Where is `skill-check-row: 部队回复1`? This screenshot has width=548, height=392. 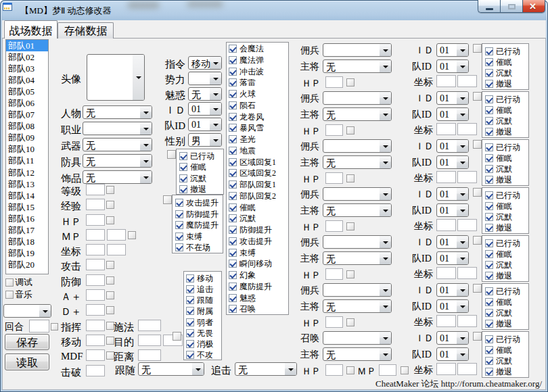 skill-check-row: 部队回复1 is located at coordinates (257, 185).